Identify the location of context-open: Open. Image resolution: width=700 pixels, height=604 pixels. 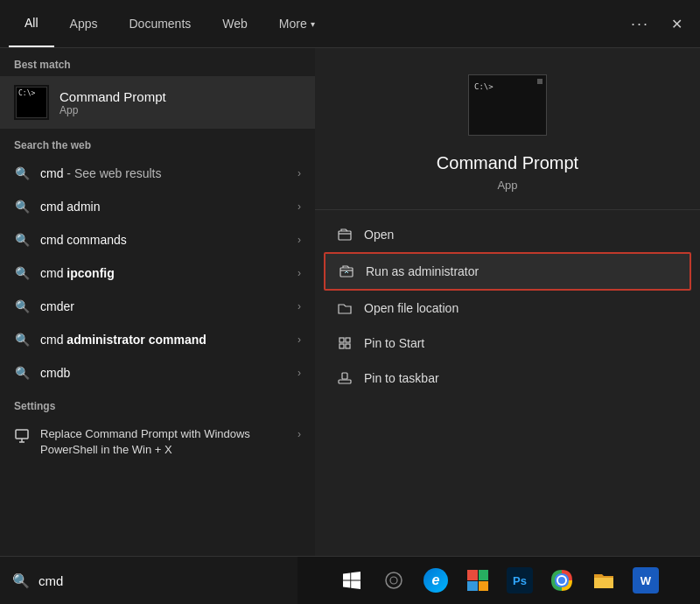
(508, 235).